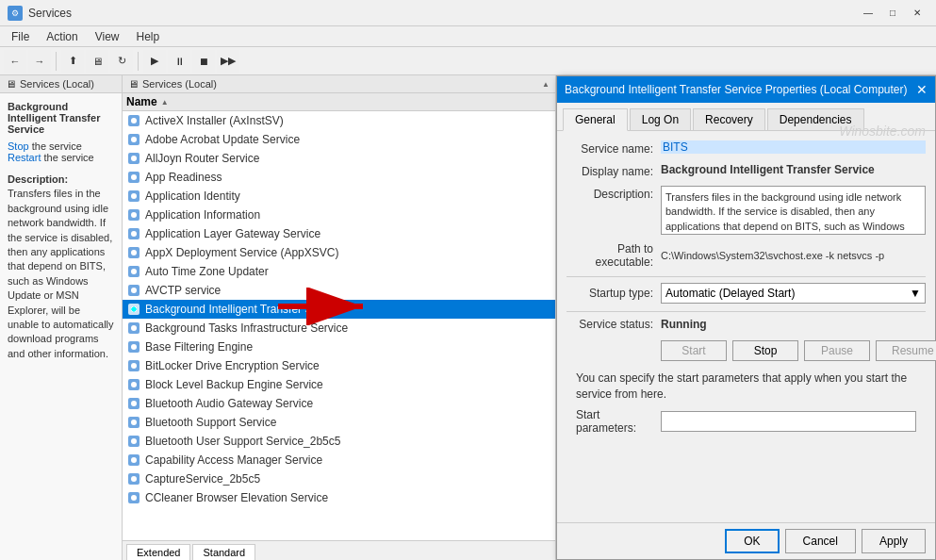 Image resolution: width=936 pixels, height=560 pixels. What do you see at coordinates (339, 479) in the screenshot?
I see `service-item: CaptureService_2b5c5` at bounding box center [339, 479].